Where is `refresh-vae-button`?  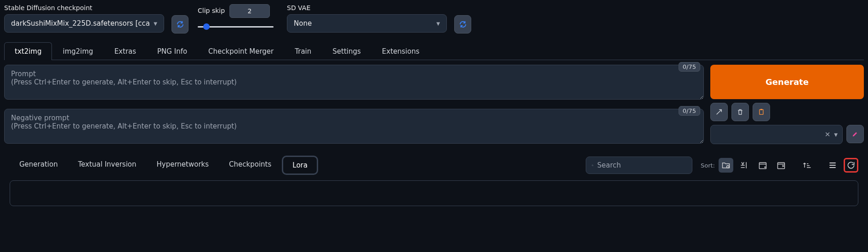 refresh-vae-button is located at coordinates (463, 24).